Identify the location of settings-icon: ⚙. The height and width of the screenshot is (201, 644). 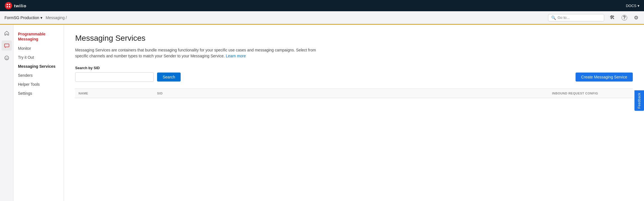
(636, 18).